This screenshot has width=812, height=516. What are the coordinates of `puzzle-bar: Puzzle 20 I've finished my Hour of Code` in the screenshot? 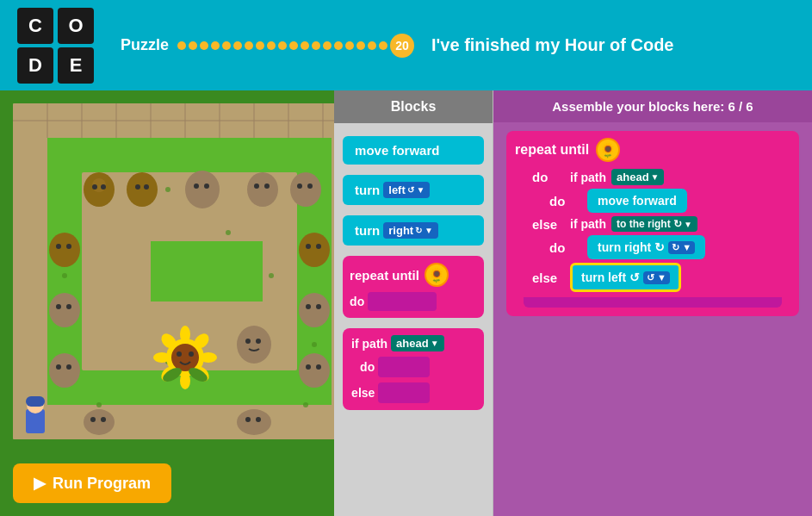 It's located at (458, 46).